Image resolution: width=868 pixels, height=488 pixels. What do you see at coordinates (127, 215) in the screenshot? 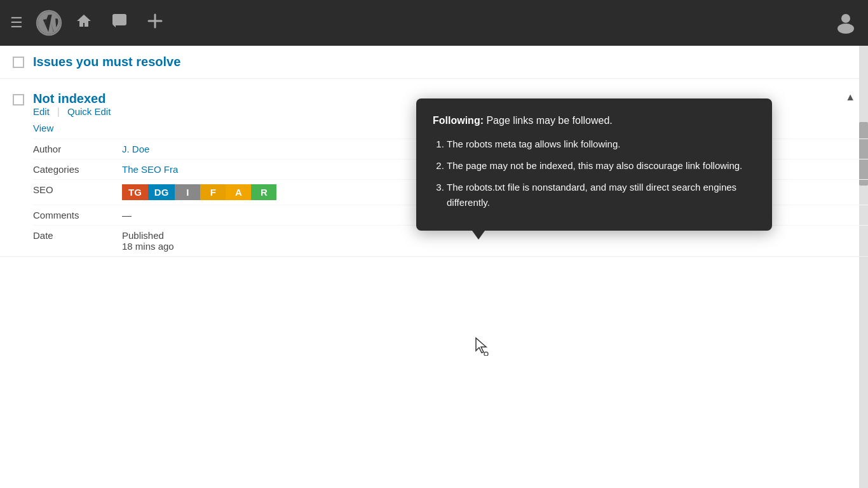
I see `comments-value: —` at bounding box center [127, 215].